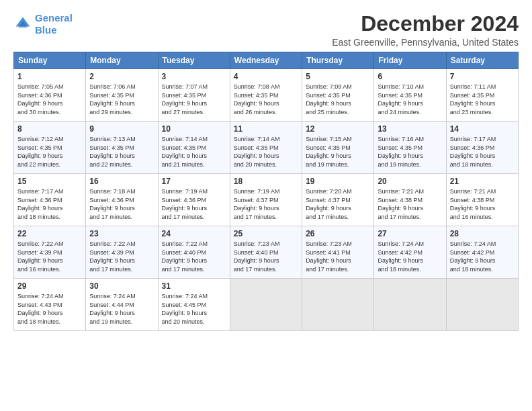 The height and width of the screenshot is (411, 532). Describe the element at coordinates (482, 234) in the screenshot. I see `day-number: 28` at that location.